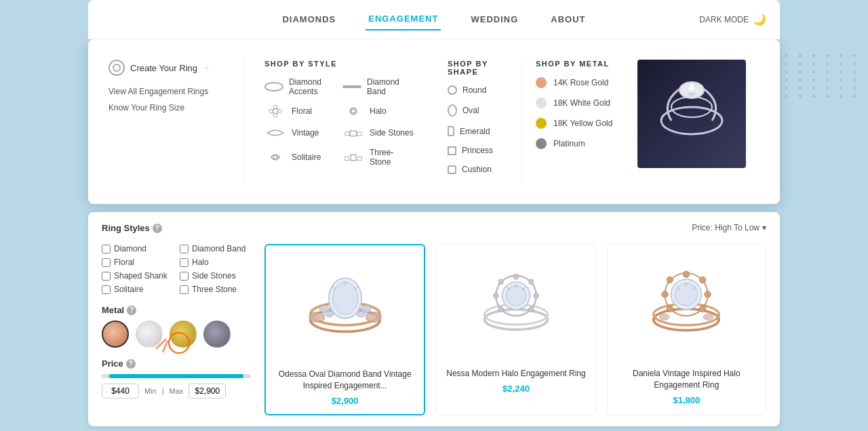 This screenshot has width=868, height=431. What do you see at coordinates (216, 289) in the screenshot?
I see `filter-three-stone: Three Stone` at bounding box center [216, 289].